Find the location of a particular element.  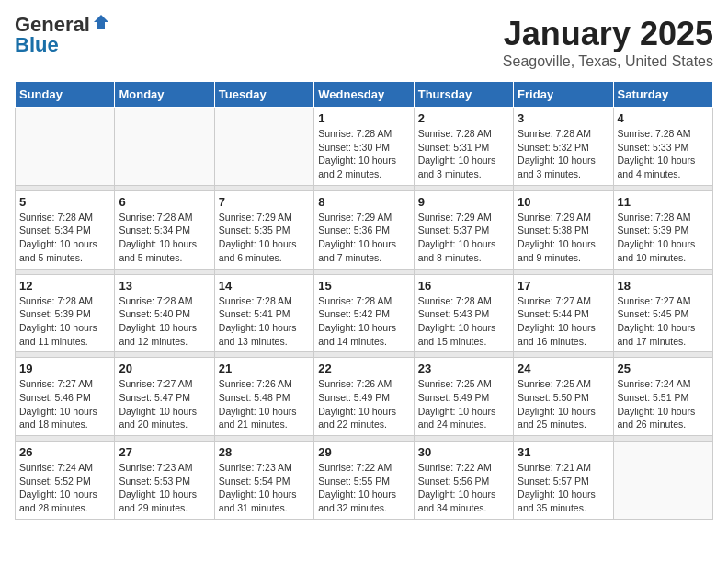

day-number: 3 is located at coordinates (563, 118).